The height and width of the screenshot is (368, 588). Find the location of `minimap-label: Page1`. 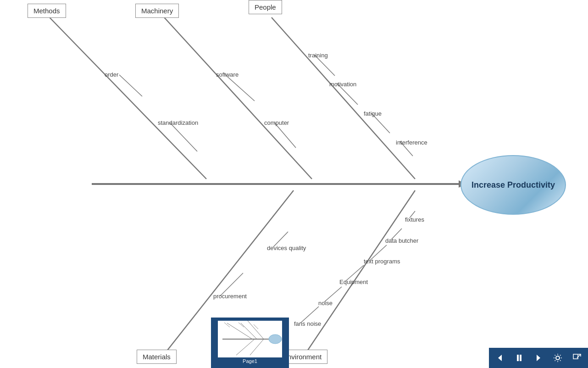

minimap-label: Page1 is located at coordinates (250, 361).